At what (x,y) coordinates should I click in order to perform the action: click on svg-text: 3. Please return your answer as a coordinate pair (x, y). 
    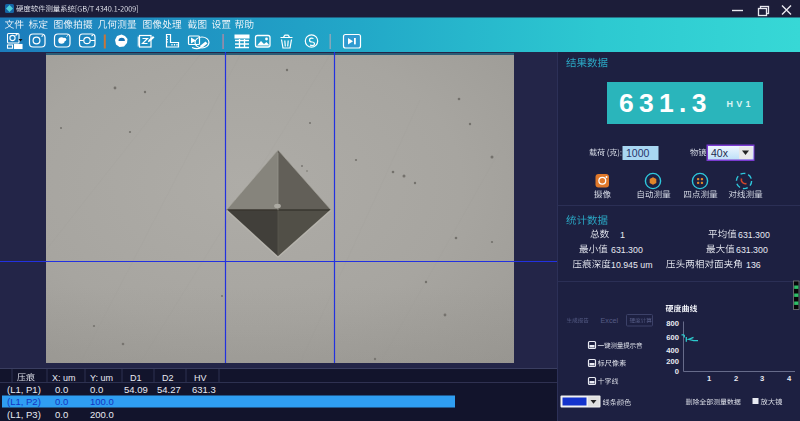
    Looking at the image, I should click on (762, 378).